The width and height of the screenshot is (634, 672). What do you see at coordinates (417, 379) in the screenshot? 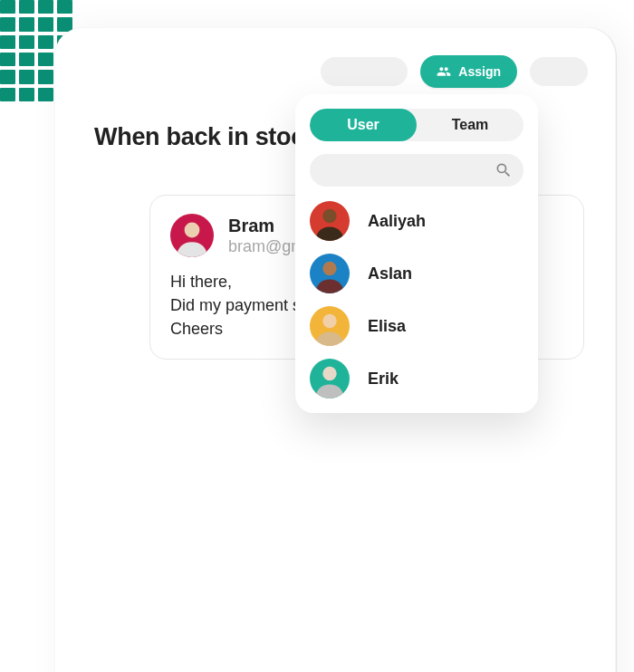
I see `user-row: Erik` at bounding box center [417, 379].